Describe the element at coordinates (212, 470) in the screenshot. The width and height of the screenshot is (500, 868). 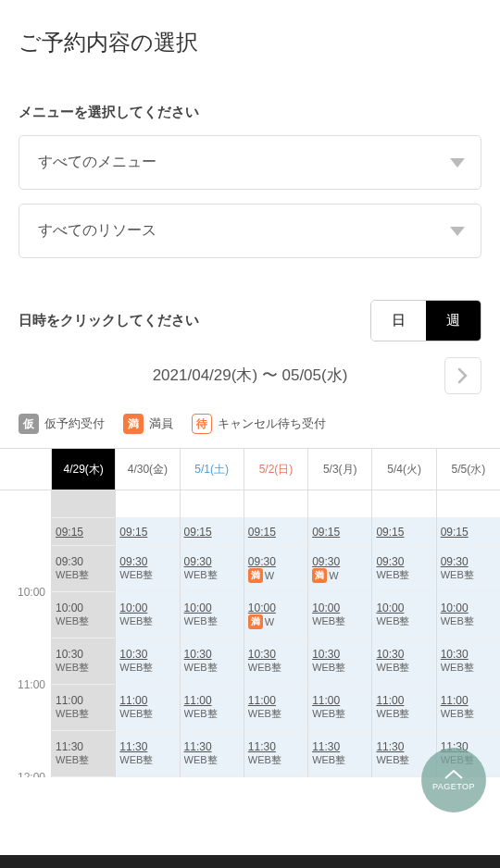
I see `day-header: 5/1(土)` at that location.